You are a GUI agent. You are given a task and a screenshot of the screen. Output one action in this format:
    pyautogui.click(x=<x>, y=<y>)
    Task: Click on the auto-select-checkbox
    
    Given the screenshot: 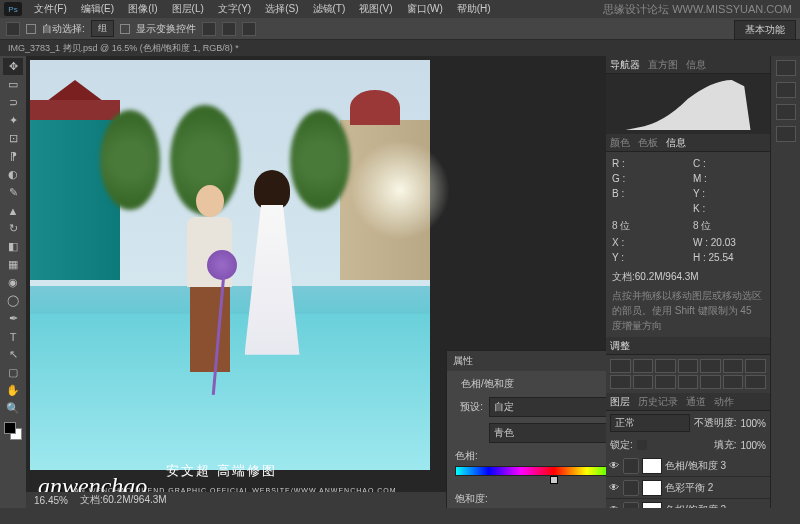 What is the action you would take?
    pyautogui.click(x=31, y=29)
    